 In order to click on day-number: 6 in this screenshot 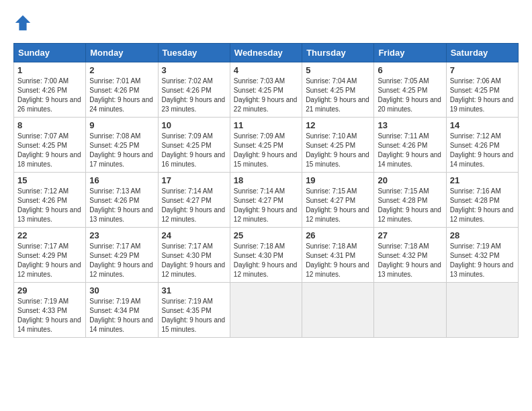, I will do `click(410, 70)`.